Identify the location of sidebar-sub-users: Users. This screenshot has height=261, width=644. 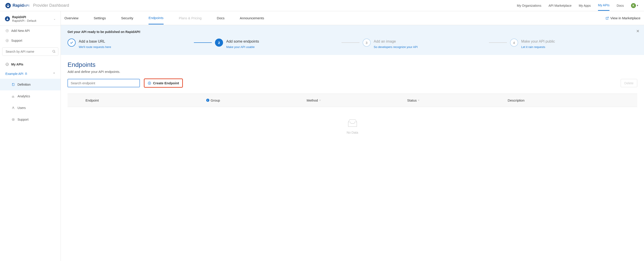
(30, 108).